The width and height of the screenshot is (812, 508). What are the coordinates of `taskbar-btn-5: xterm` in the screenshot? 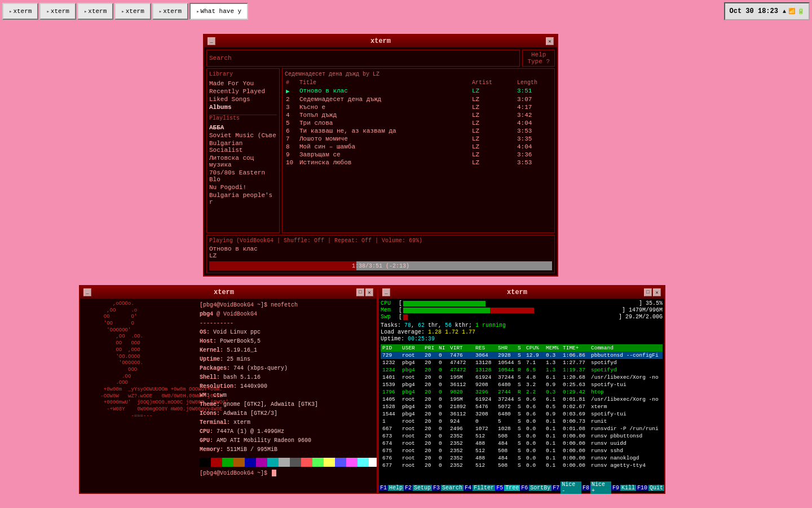 It's located at (170, 11).